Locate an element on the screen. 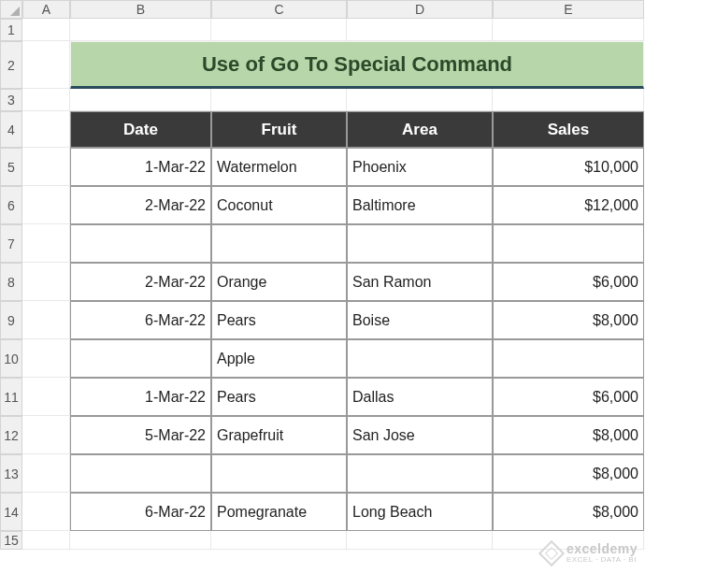  cell-B15 is located at coordinates (140, 540).